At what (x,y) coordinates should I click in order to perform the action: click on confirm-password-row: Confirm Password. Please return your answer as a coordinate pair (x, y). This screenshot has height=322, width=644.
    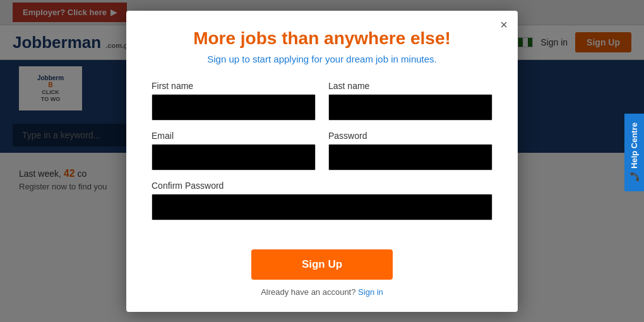
    Looking at the image, I should click on (322, 201).